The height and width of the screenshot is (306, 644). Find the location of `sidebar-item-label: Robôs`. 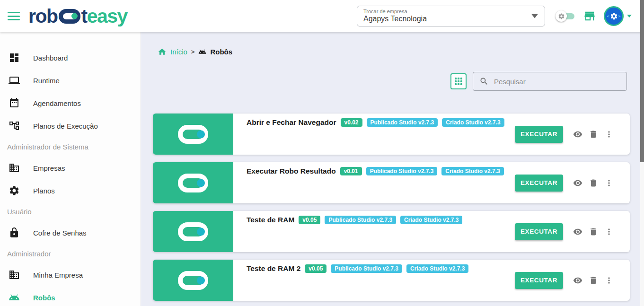

sidebar-item-label: Robôs is located at coordinates (44, 298).